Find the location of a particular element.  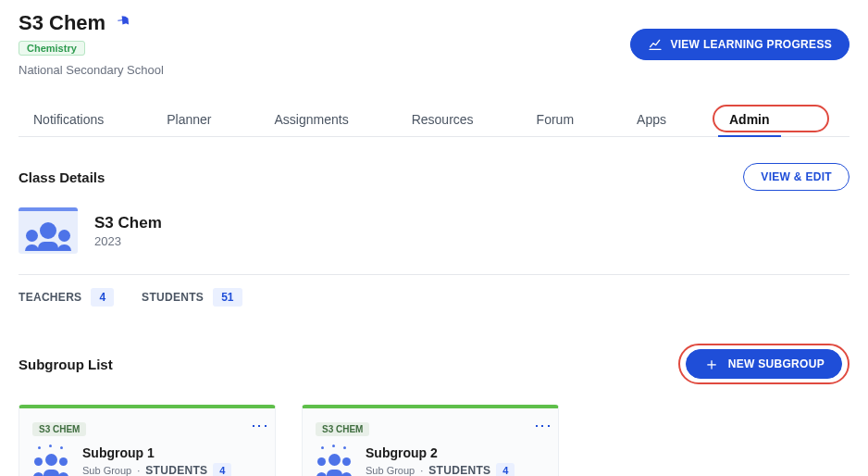

tab-resources: Resources is located at coordinates (442, 119).